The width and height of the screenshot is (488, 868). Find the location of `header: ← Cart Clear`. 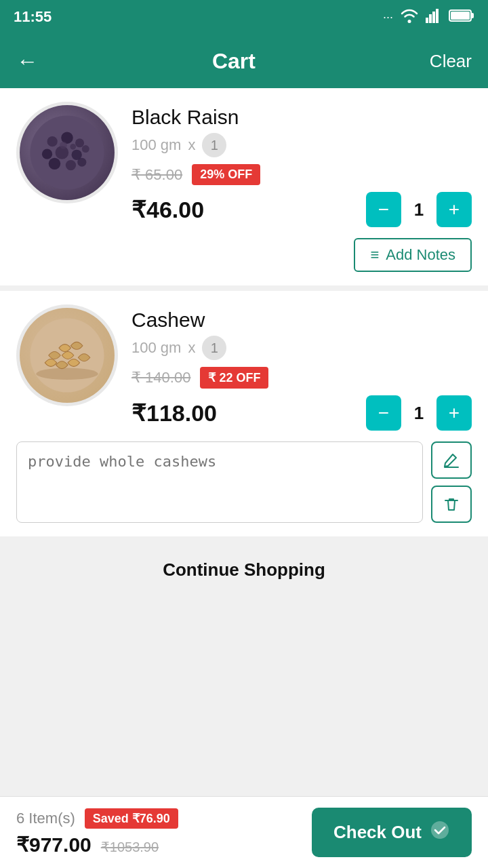

header: ← Cart Clear is located at coordinates (244, 61).